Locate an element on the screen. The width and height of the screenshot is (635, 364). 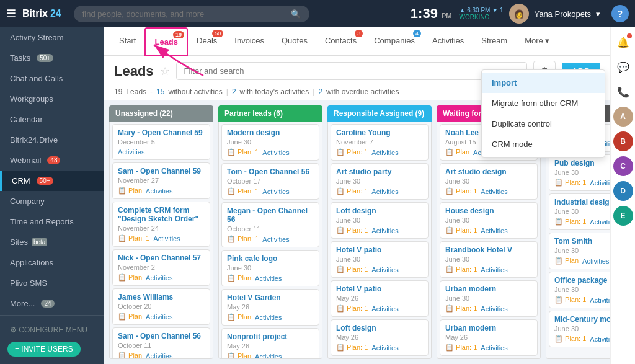
sidebar-item-company: Company is located at coordinates (52, 201).